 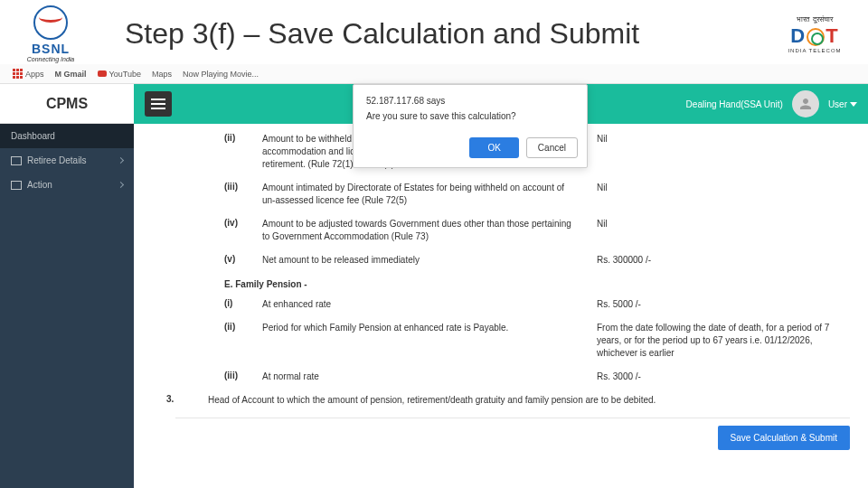 What do you see at coordinates (537, 284) in the screenshot?
I see `section-e-heading: E. Family Pension -` at bounding box center [537, 284].